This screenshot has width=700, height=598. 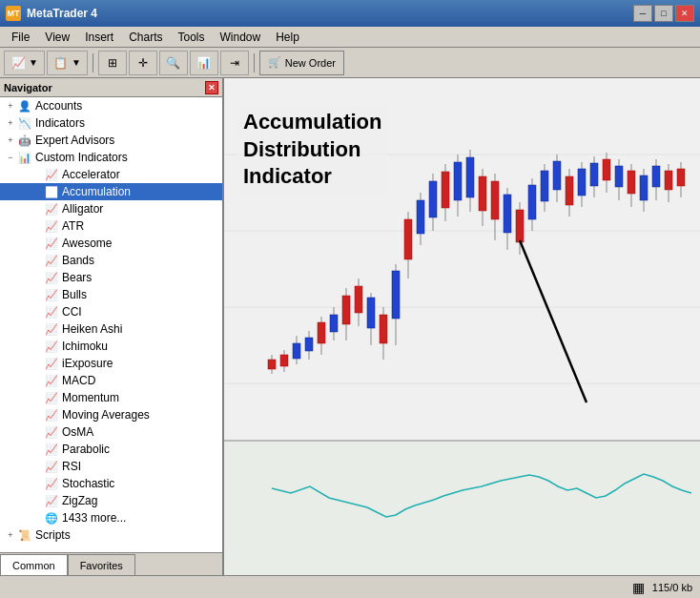 I want to click on indicators-icon: 📉, so click(x=25, y=123).